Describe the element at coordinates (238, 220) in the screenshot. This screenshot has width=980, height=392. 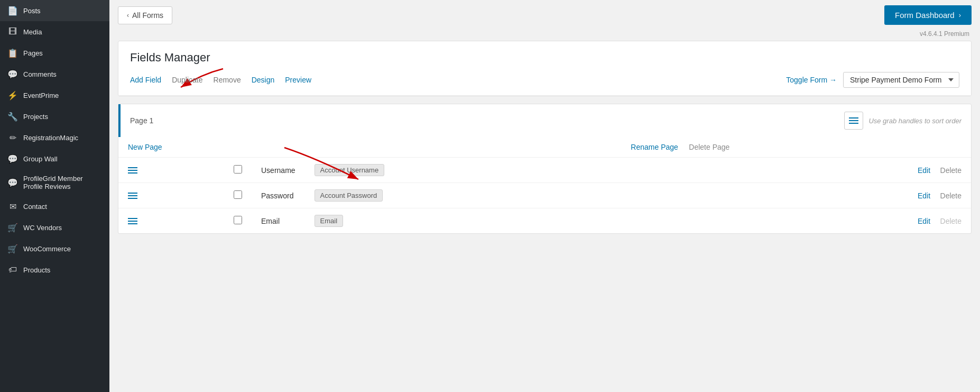
I see `field-checkbox-email` at that location.